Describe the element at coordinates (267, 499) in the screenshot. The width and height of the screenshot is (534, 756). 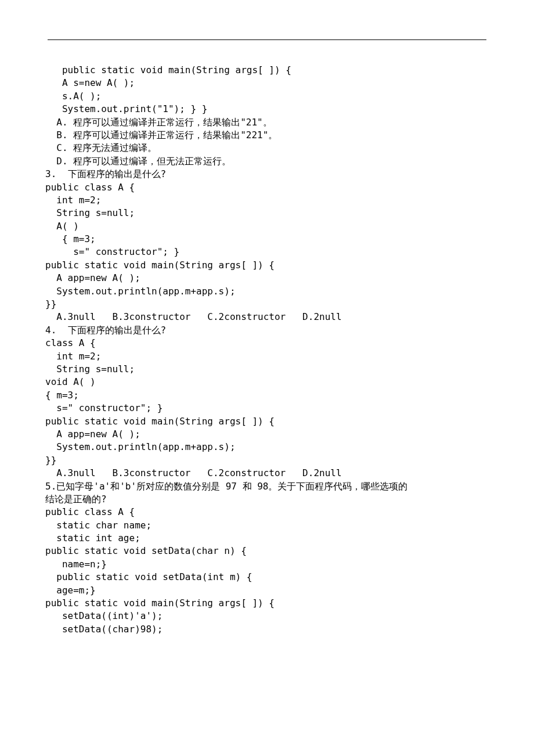
I see `text-line: 结论是正确的?` at that location.